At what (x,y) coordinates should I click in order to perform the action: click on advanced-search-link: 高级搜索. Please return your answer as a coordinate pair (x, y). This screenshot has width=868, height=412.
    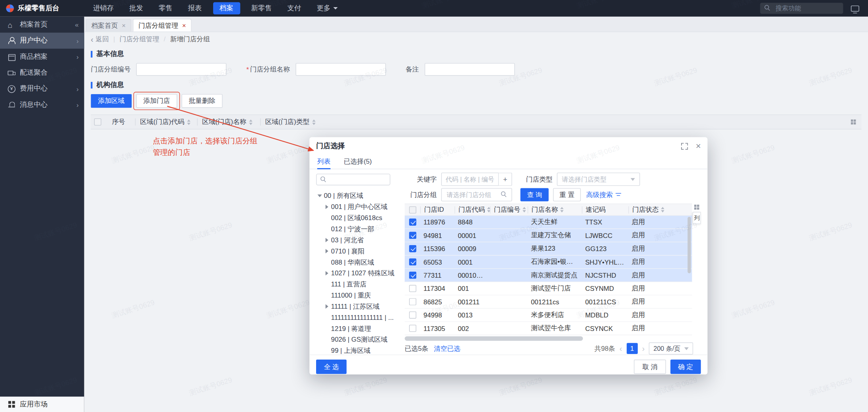
    Looking at the image, I should click on (604, 195).